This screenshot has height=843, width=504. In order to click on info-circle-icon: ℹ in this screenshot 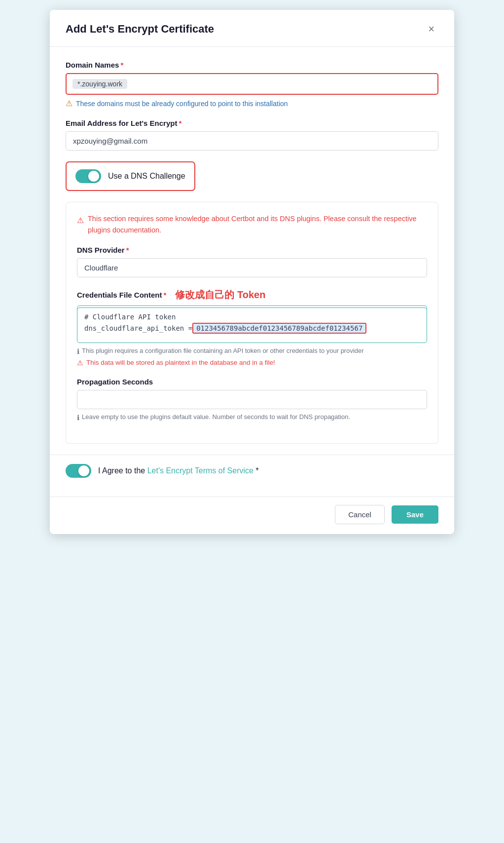, I will do `click(78, 351)`.